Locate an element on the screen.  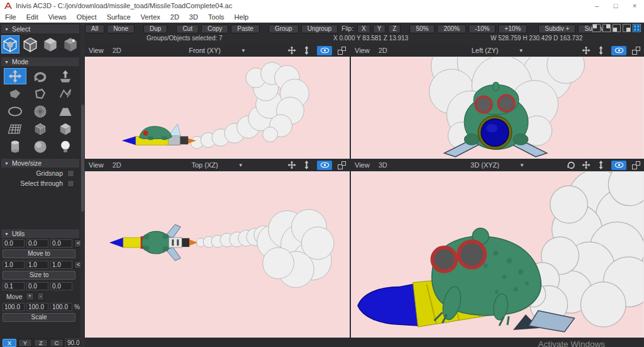
menu-object: Object is located at coordinates (87, 17).